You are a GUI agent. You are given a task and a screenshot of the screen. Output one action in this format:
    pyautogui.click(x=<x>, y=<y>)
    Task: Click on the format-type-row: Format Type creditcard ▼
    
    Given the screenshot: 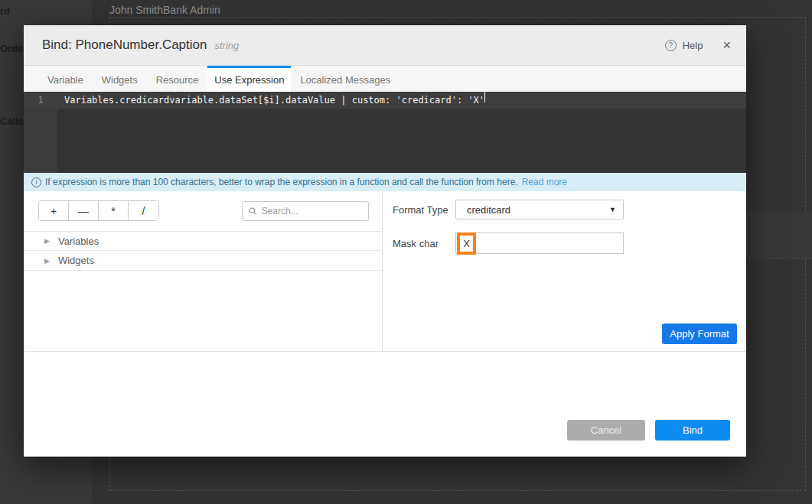 What is the action you would take?
    pyautogui.click(x=565, y=210)
    